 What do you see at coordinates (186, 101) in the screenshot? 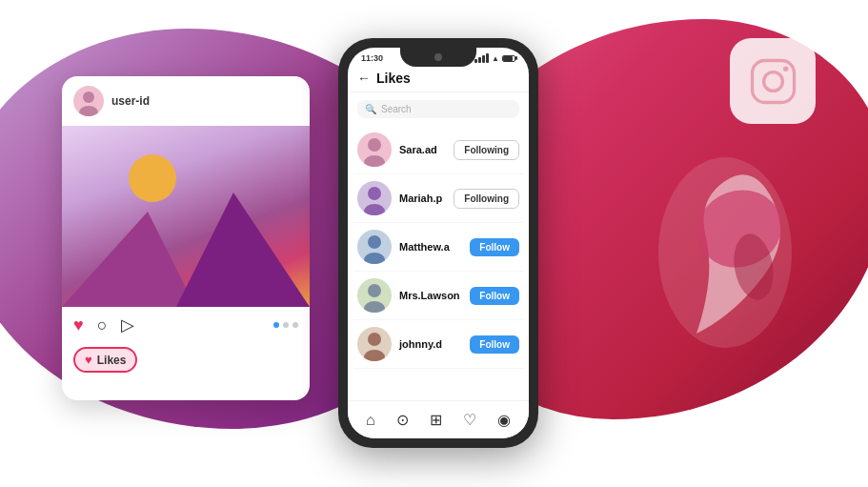
I see `post-header: user-id` at bounding box center [186, 101].